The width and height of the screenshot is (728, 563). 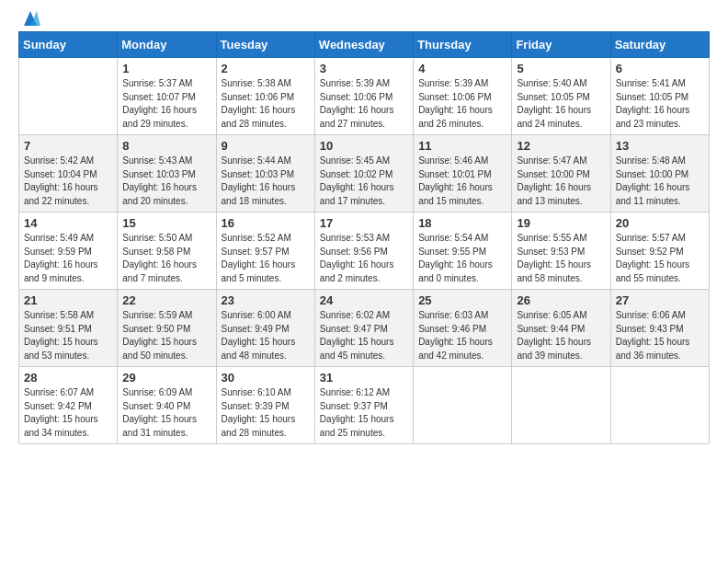 What do you see at coordinates (561, 104) in the screenshot?
I see `day-info: Sunrise: 5:40 AM Sunset: 10:05 PM Daylig…` at bounding box center [561, 104].